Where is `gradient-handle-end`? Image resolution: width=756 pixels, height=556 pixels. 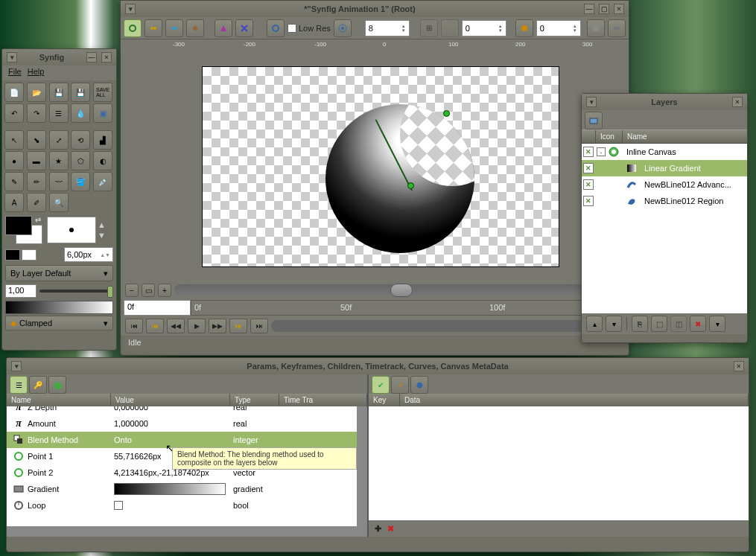
gradient-handle-end is located at coordinates (447, 113).